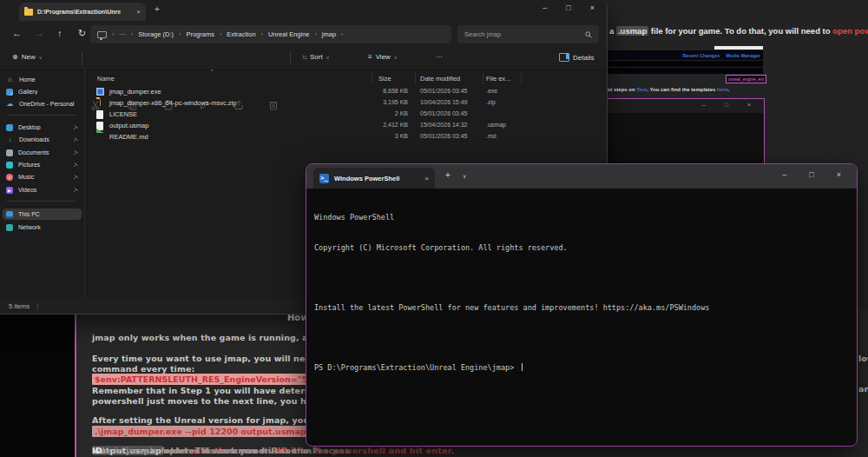  What do you see at coordinates (10, 92) in the screenshot?
I see `gallery-icon` at bounding box center [10, 92].